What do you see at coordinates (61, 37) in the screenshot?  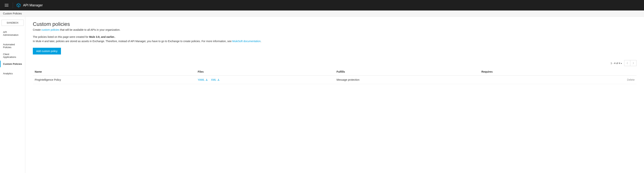 I see `info-line1-prefix: The policies listed on this page were cr…` at bounding box center [61, 37].